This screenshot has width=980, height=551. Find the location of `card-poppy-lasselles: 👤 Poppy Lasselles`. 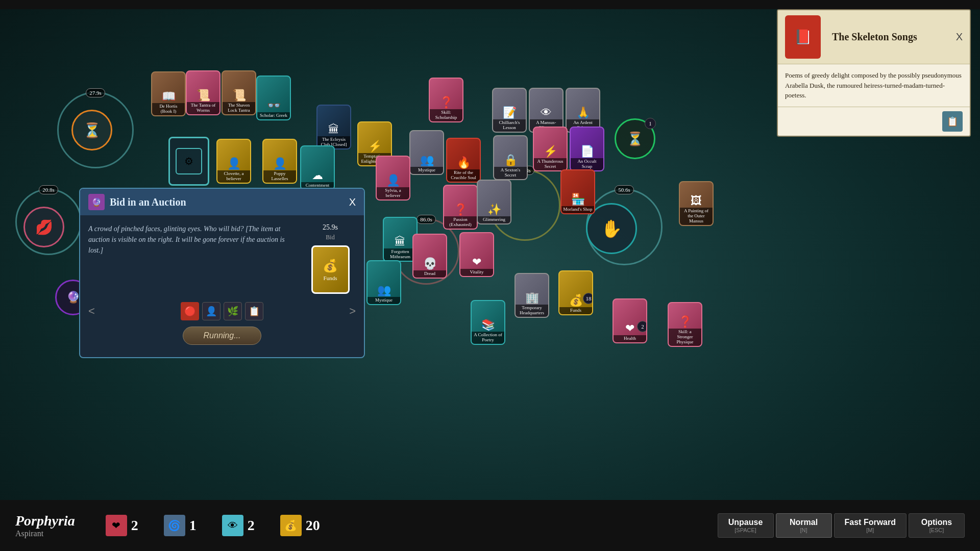

card-poppy-lasselles: 👤 Poppy Lasselles is located at coordinates (280, 161).